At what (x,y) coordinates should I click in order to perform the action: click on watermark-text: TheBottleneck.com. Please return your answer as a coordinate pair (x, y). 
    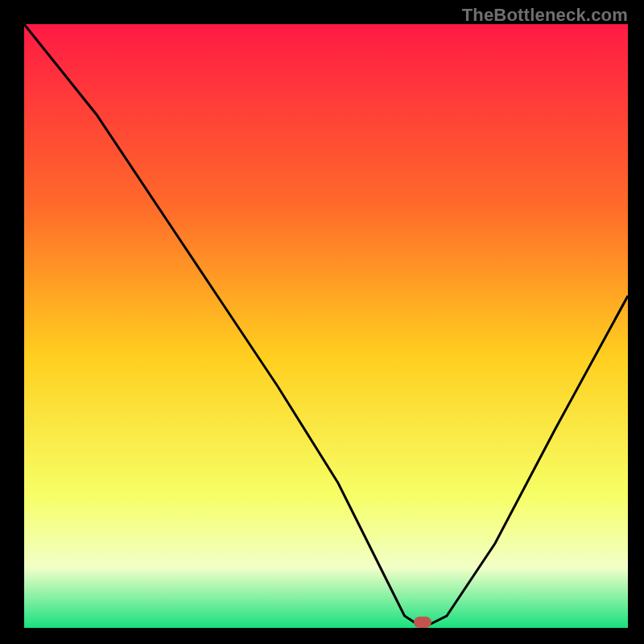
    Looking at the image, I should click on (545, 15).